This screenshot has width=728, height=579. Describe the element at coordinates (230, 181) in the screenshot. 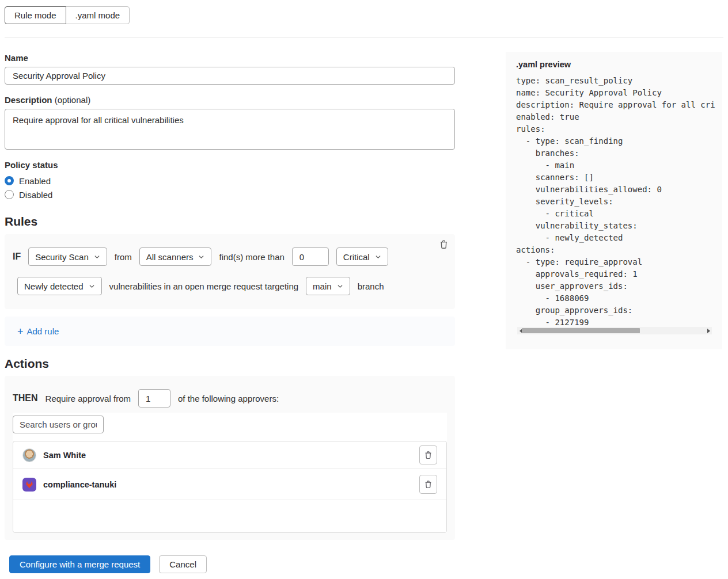

I see `radio-enabled: Enabled` at that location.